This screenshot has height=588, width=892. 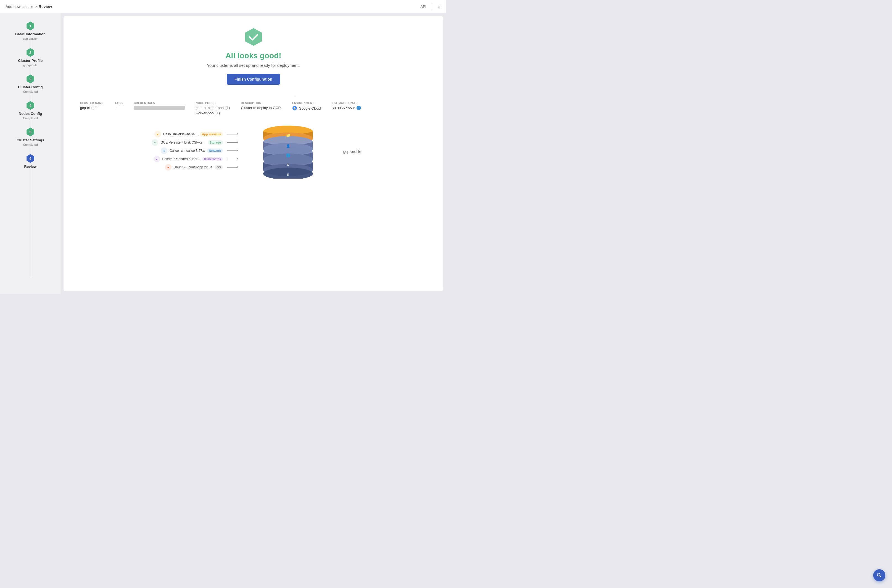 What do you see at coordinates (347, 103) in the screenshot?
I see `estimated-rate-label: ESTIMATED RATE` at bounding box center [347, 103].